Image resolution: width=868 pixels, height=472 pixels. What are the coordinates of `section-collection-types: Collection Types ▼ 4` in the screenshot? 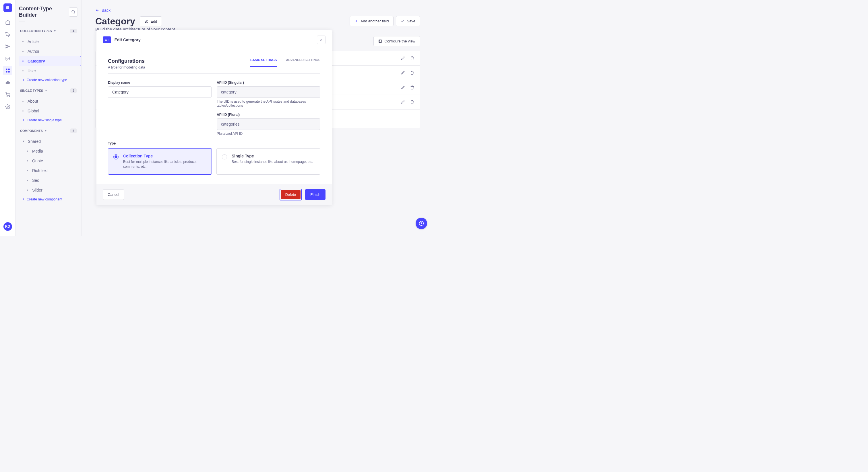 It's located at (49, 31).